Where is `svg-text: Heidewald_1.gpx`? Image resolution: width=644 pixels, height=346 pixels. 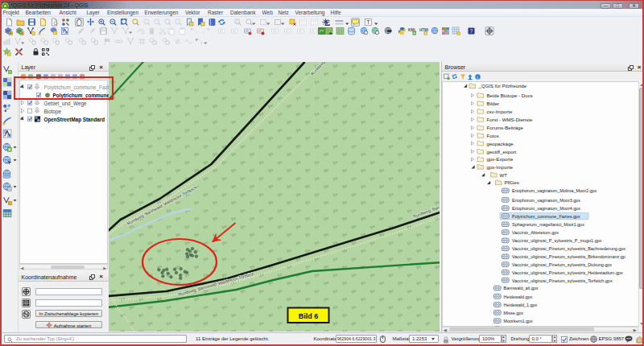
svg-text: Heidewald_1.gpx is located at coordinates (520, 304).